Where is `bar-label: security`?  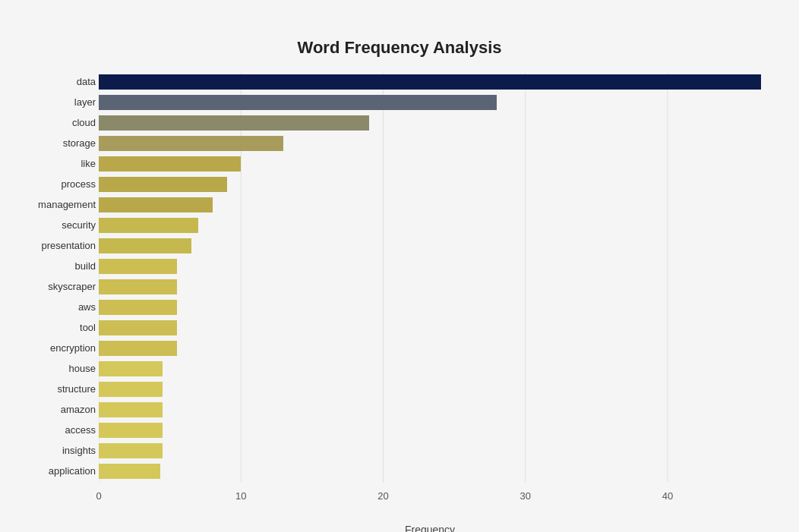
bar-label: security is located at coordinates (55, 225).